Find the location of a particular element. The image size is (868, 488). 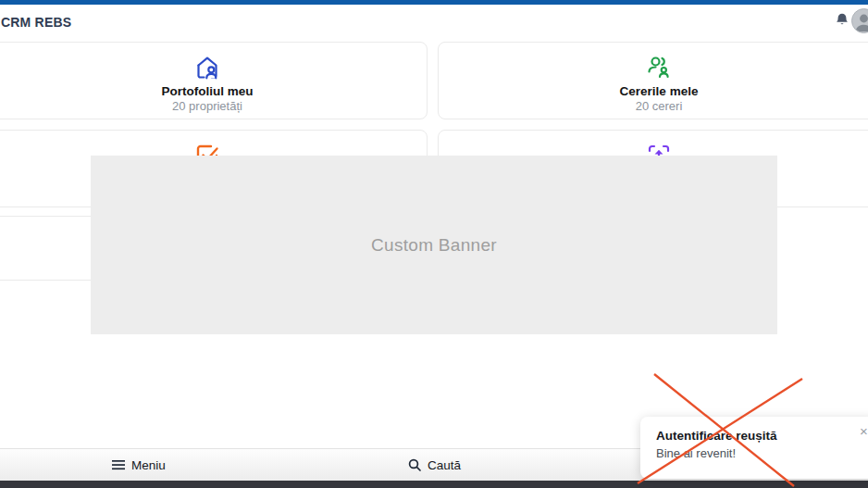

toast-message: Bine ai revenit! is located at coordinates (763, 454).